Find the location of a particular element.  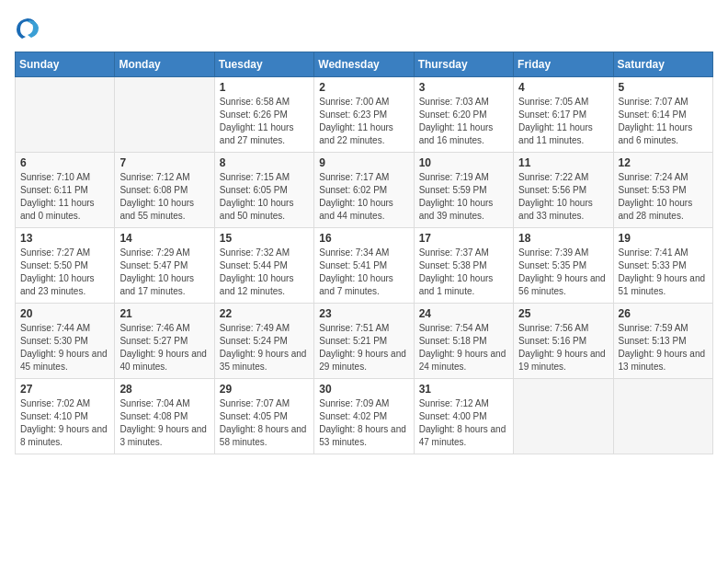

day-info: Sunrise: 7:24 AM Sunset: 5:53 PM Dayligh… is located at coordinates (664, 197).